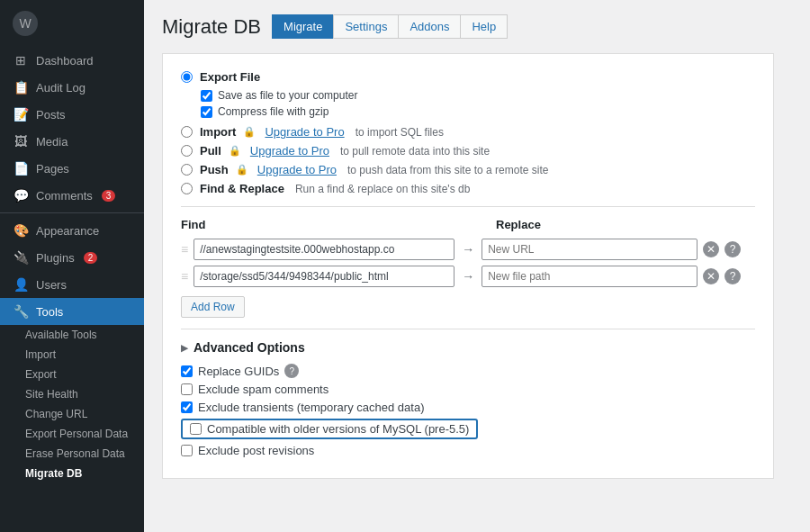 This screenshot has width=810, height=532. Describe the element at coordinates (302, 27) in the screenshot. I see `tab-migrate: Migrate` at that location.